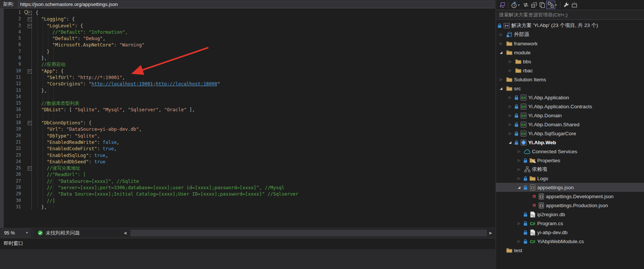  What do you see at coordinates (570, 133) in the screenshot?
I see `tree-item-yi.abp.sqlsugarcore: ▷C#Yi.Abp.SqlSugarCore` at bounding box center [570, 133].